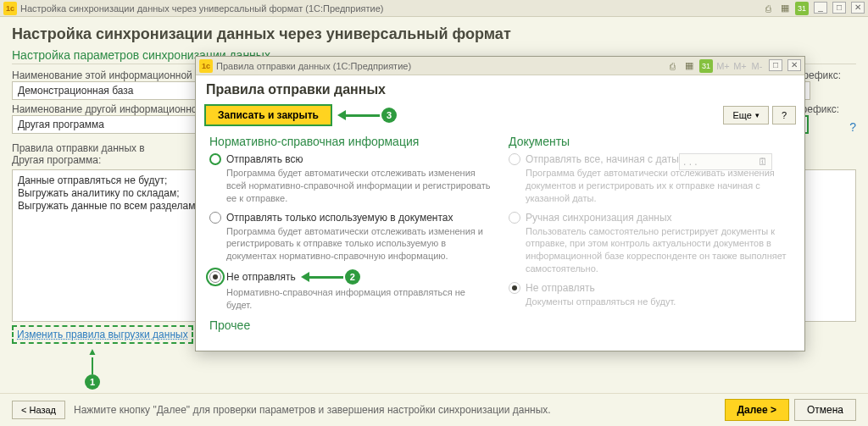 The width and height of the screenshot is (868, 426). Describe the element at coordinates (389, 8) in the screenshot. I see `window-title: Настройка синхронизации данных через уни…` at that location.